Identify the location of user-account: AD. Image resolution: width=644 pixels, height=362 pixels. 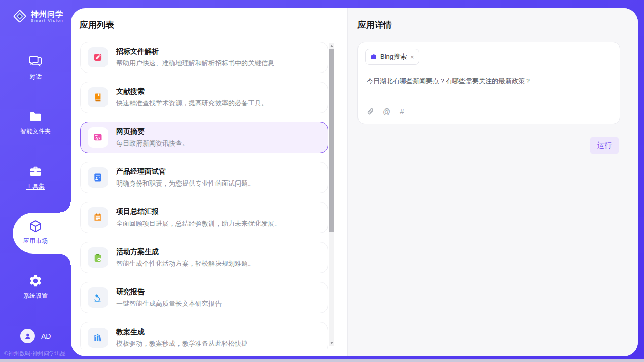
(35, 336).